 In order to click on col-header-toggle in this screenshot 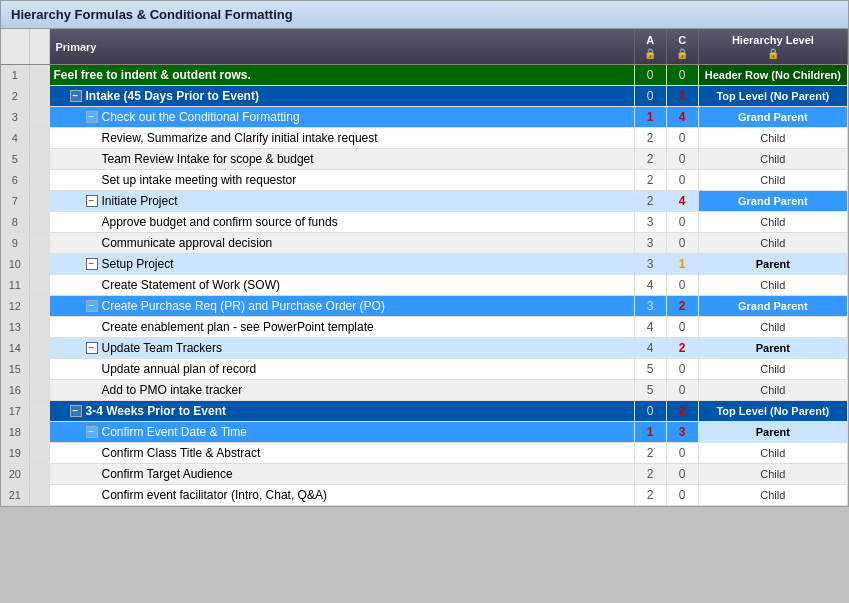, I will do `click(39, 47)`.